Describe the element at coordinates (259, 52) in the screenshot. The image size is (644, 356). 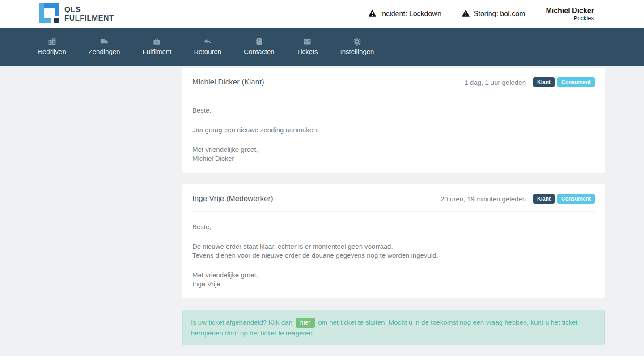
I see `nav-label-contacten: Contacten` at that location.